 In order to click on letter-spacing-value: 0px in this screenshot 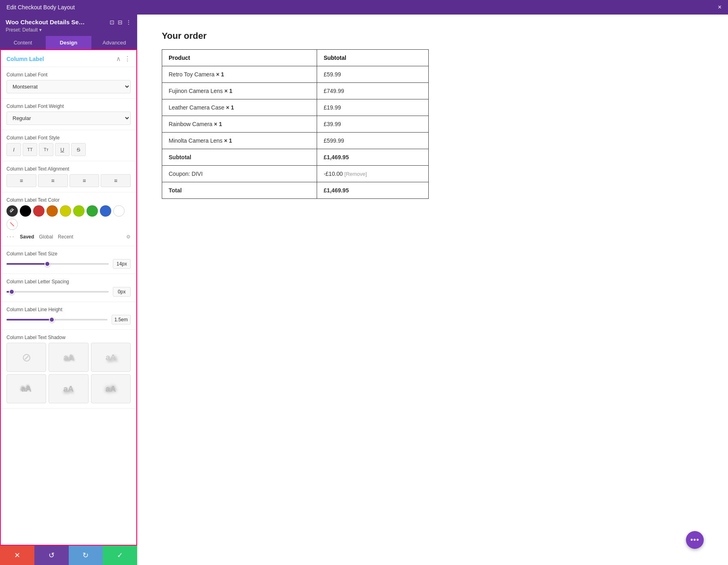, I will do `click(122, 292)`.